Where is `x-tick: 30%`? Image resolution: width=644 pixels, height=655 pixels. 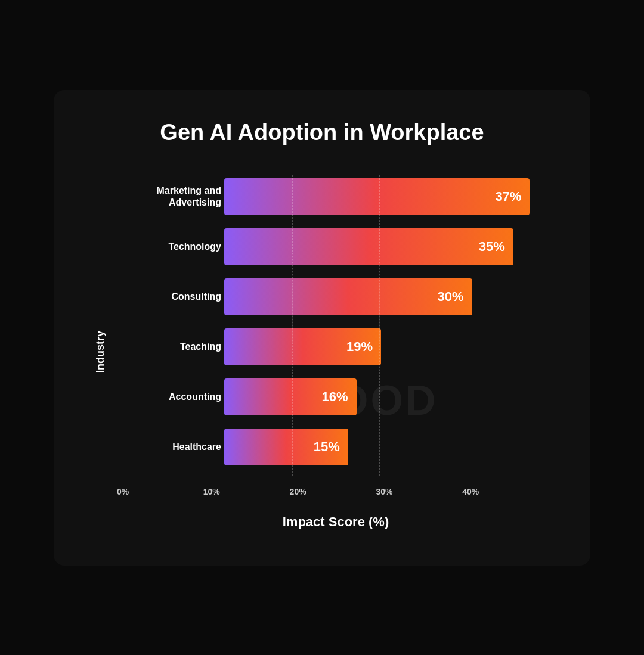 x-tick: 30% is located at coordinates (422, 489).